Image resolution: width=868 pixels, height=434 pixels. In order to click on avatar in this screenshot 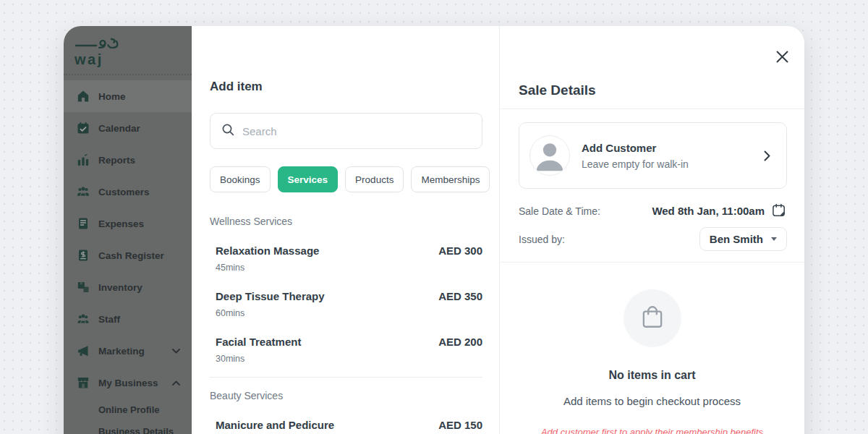, I will do `click(550, 156)`.